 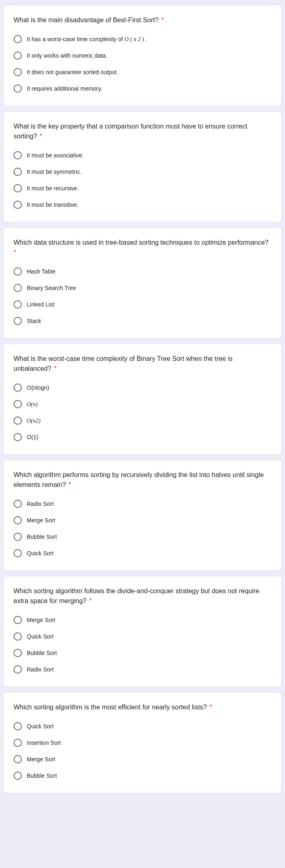 I want to click on question-label: Which data structure is used in tree-bas…, so click(x=141, y=242).